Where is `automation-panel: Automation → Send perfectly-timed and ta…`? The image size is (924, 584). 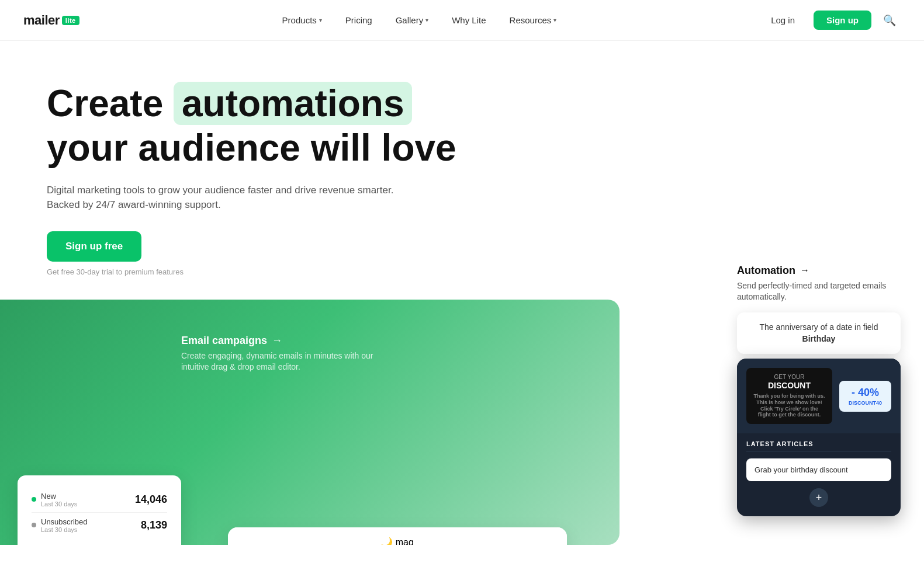
automation-panel: Automation → Send perfectly-timed and ta… is located at coordinates (819, 390).